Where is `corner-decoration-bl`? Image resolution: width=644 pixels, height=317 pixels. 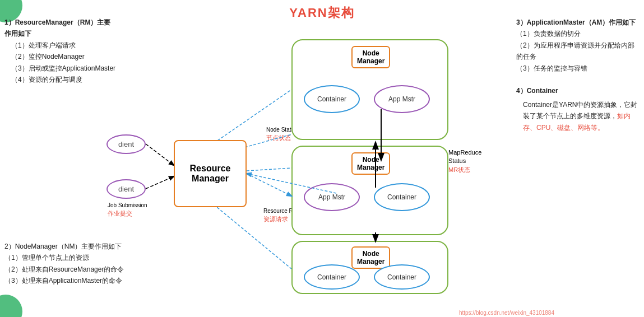
corner-decoration-bl is located at coordinates (11, 306).